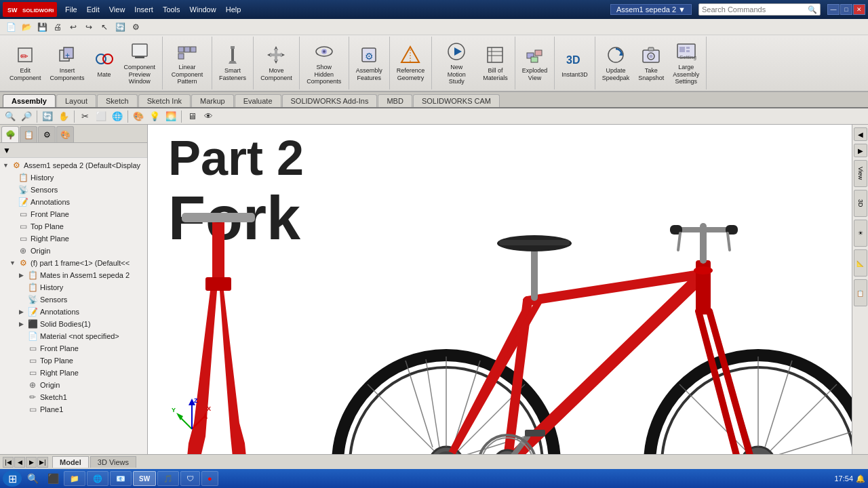  I want to click on tab-nav-last: ▶|, so click(43, 462).